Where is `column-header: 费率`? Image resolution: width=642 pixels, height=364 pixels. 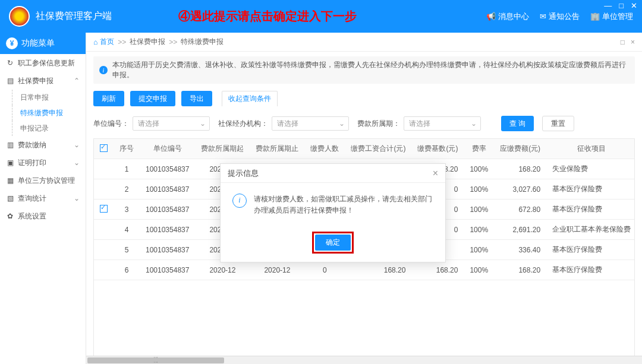 column-header: 费率 is located at coordinates (479, 149).